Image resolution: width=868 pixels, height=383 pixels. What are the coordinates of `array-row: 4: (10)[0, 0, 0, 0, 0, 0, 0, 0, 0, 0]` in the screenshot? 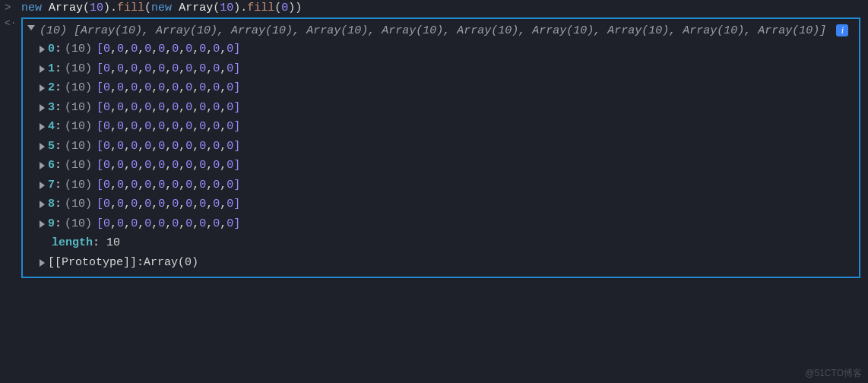 It's located at (441, 127).